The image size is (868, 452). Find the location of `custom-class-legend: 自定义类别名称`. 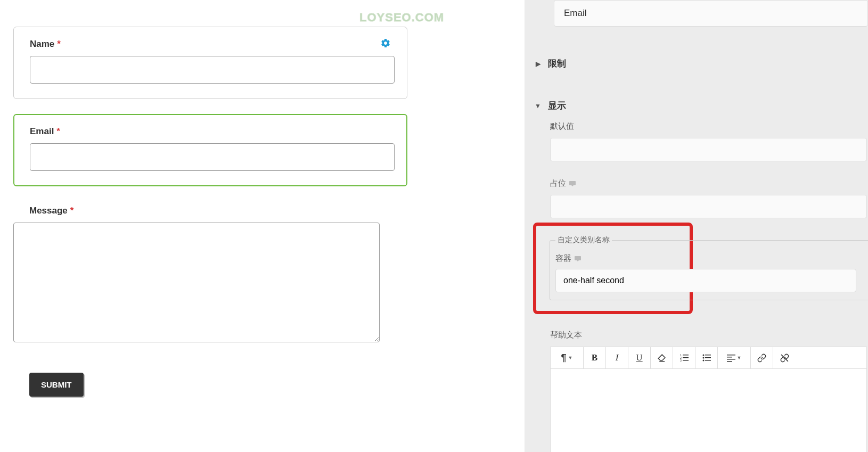

custom-class-legend: 自定义类别名称 is located at coordinates (584, 240).